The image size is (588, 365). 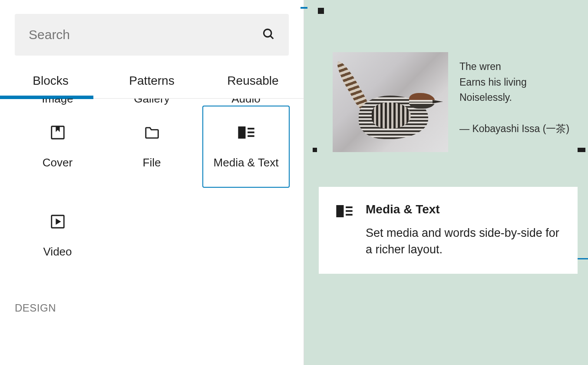 I want to click on block-info-card: Media & Text Set media and words side-by…, so click(x=448, y=230).